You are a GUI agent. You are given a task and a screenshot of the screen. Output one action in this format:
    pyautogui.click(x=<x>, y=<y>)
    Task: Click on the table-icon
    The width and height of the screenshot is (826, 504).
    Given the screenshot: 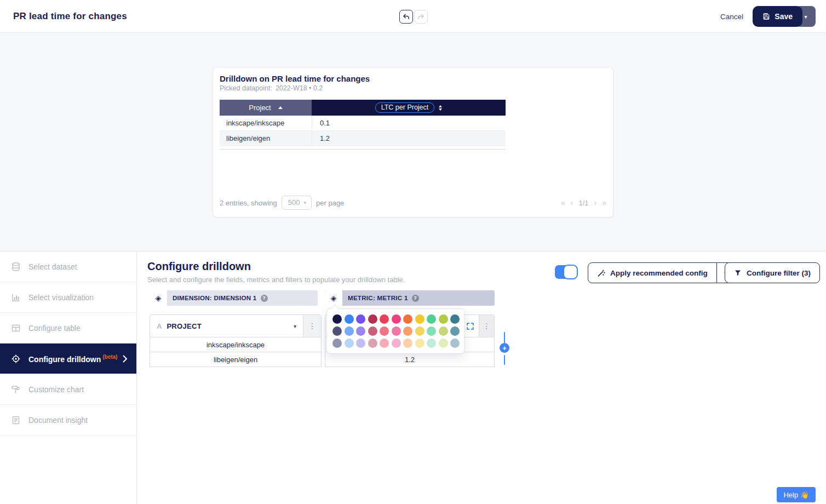 What is the action you would take?
    pyautogui.click(x=16, y=328)
    